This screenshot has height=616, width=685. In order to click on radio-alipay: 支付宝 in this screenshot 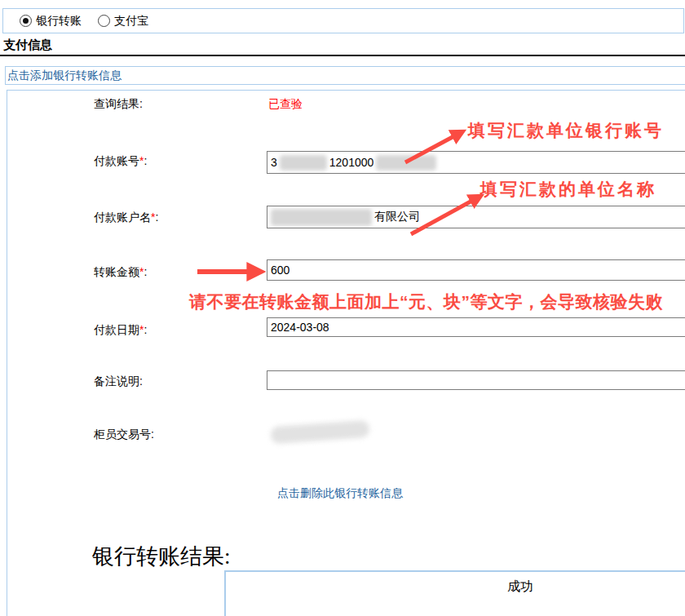, I will do `click(123, 21)`.